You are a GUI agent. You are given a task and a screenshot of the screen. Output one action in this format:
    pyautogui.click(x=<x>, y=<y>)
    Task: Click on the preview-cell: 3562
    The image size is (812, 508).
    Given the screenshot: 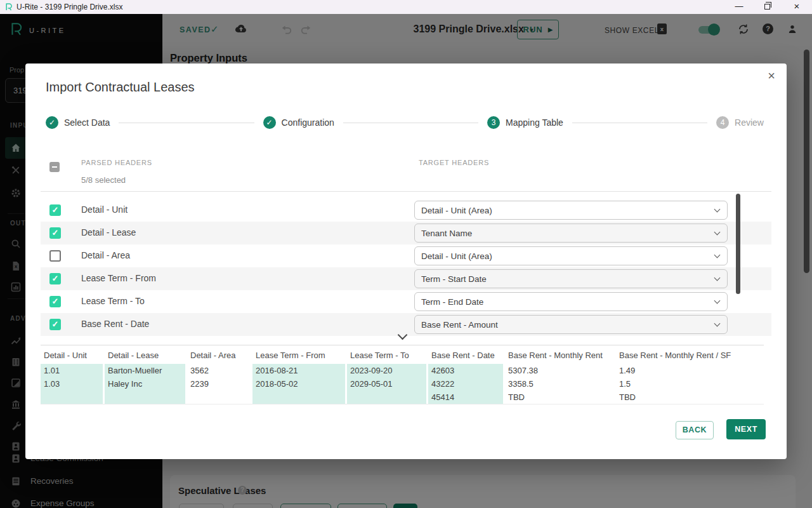 What is the action you would take?
    pyautogui.click(x=219, y=371)
    